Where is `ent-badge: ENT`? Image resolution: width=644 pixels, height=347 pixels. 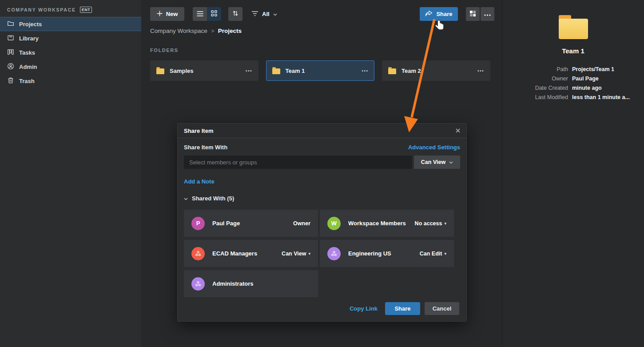 ent-badge: ENT is located at coordinates (86, 10).